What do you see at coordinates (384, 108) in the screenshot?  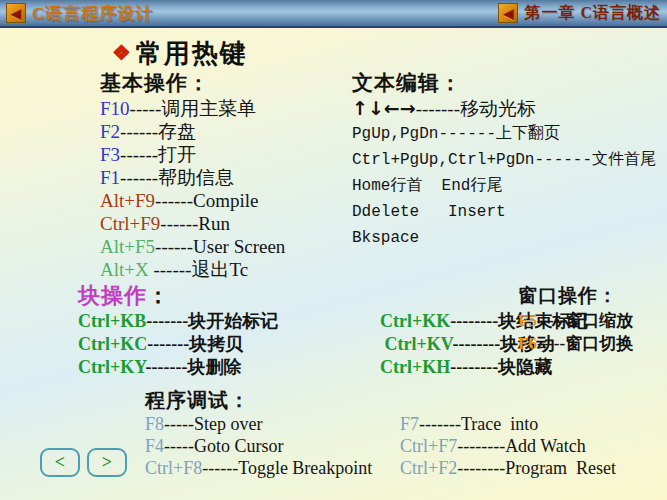 I see `hotkey-segment: ↑↓←→` at bounding box center [384, 108].